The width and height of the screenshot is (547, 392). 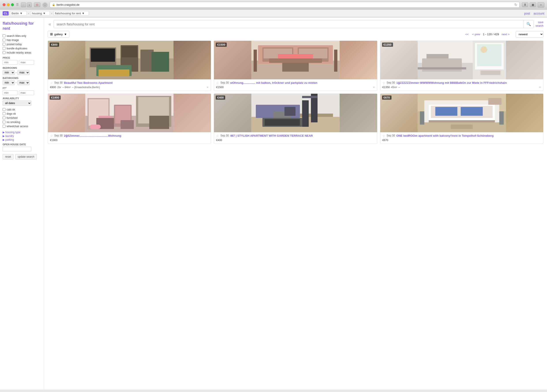 What do you see at coordinates (4, 53) in the screenshot?
I see `include-nearby-checkbox` at bounding box center [4, 53].